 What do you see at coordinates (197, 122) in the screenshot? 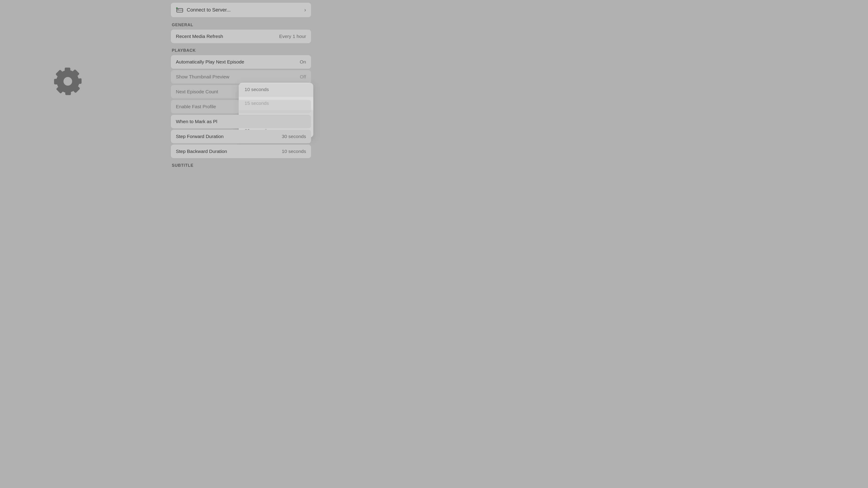
I see `when-to-mark-label: When to Mark as Pl` at bounding box center [197, 122].